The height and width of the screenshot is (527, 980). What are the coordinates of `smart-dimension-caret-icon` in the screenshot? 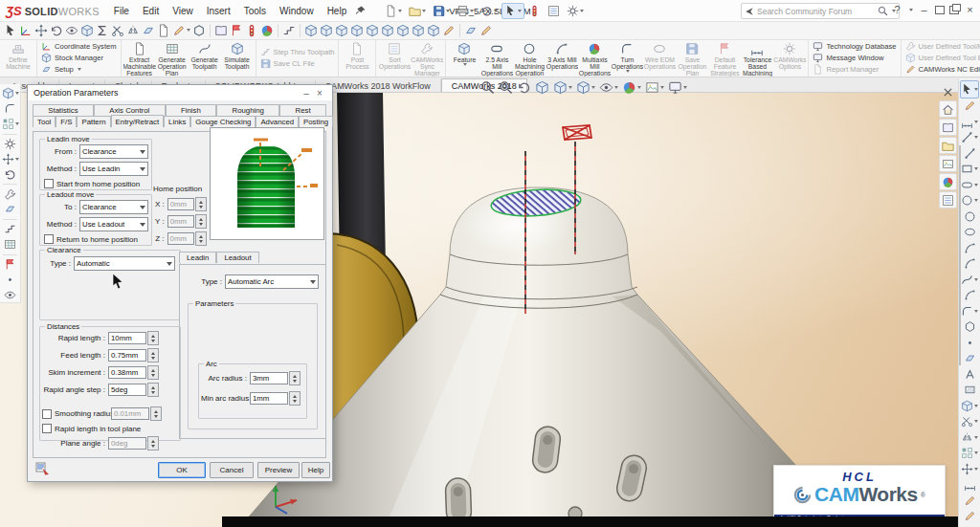 It's located at (976, 122).